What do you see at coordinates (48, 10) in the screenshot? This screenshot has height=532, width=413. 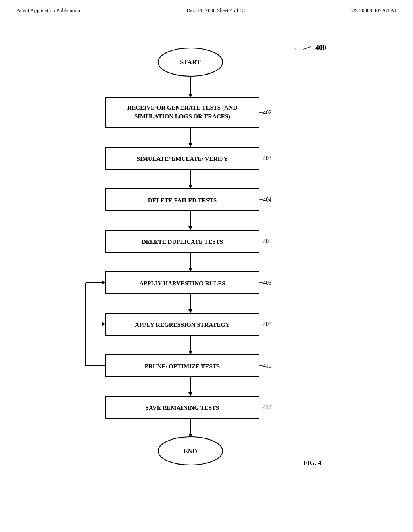 I see `header-left: Patent Application Publication` at bounding box center [48, 10].